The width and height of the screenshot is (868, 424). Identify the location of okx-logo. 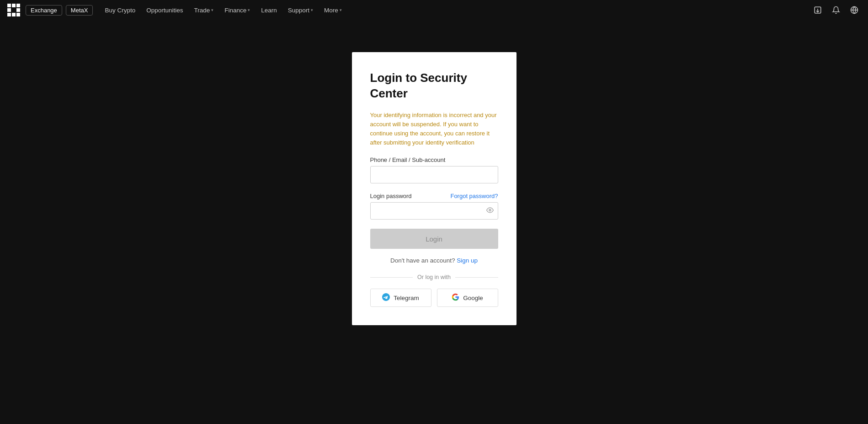
(14, 10).